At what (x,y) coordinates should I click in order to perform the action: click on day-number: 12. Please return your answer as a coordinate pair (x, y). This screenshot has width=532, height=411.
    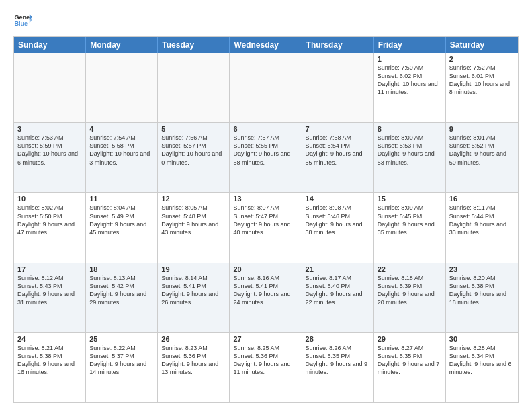
    Looking at the image, I should click on (193, 199).